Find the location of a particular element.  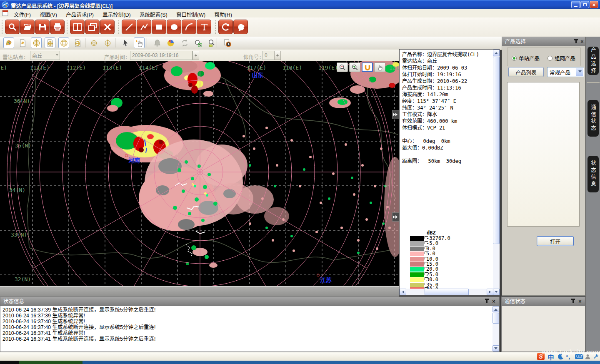

single-station-radio is located at coordinates (514, 58).